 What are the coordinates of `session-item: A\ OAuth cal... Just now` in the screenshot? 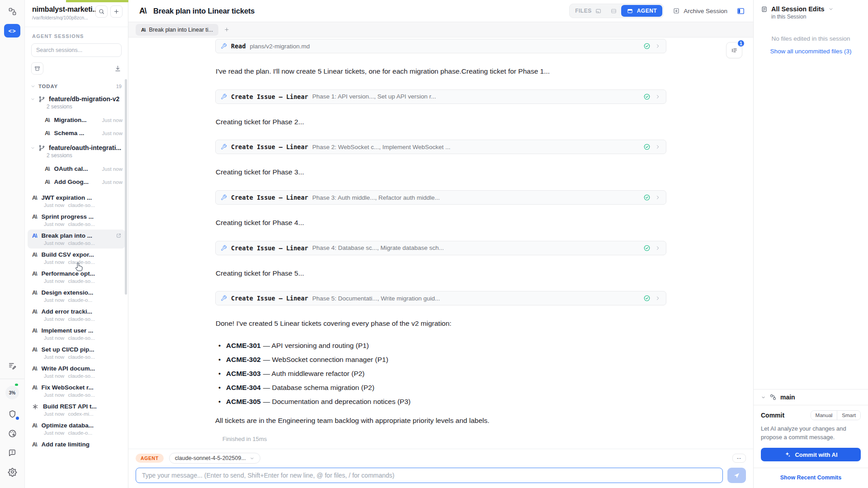 It's located at (76, 169).